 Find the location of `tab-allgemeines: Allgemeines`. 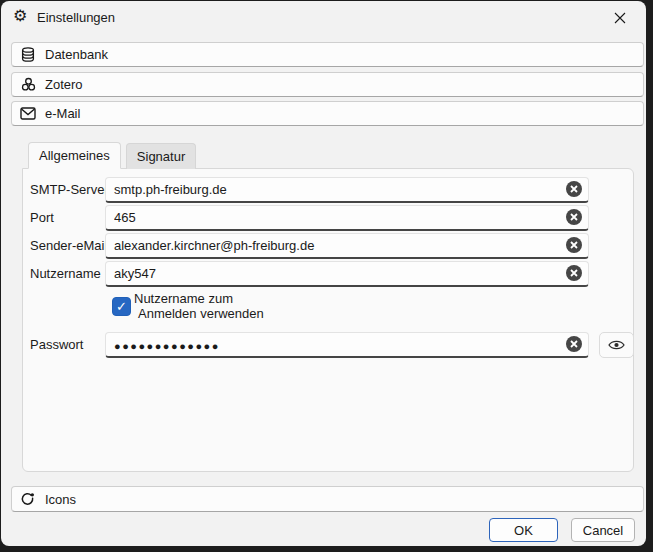

tab-allgemeines: Allgemeines is located at coordinates (74, 156).